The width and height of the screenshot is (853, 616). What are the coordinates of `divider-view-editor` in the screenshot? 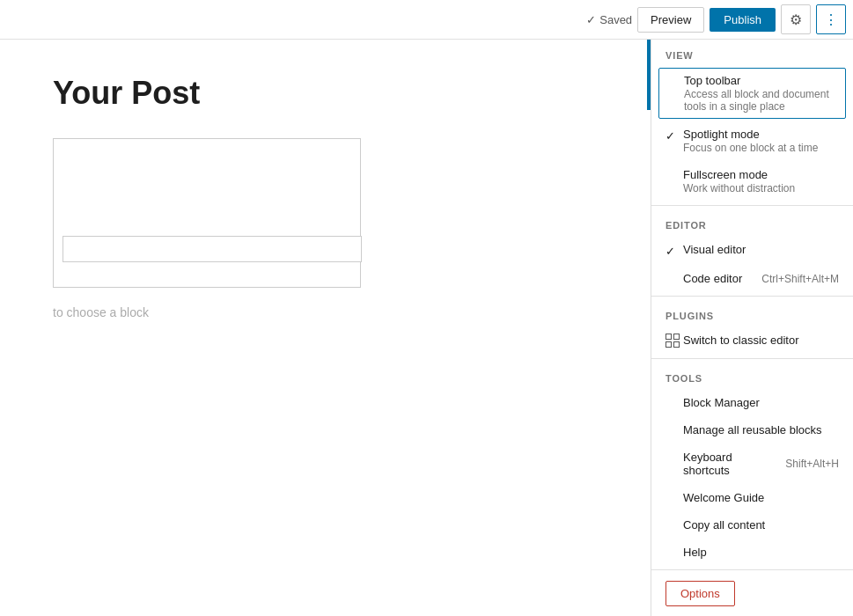 It's located at (752, 206).